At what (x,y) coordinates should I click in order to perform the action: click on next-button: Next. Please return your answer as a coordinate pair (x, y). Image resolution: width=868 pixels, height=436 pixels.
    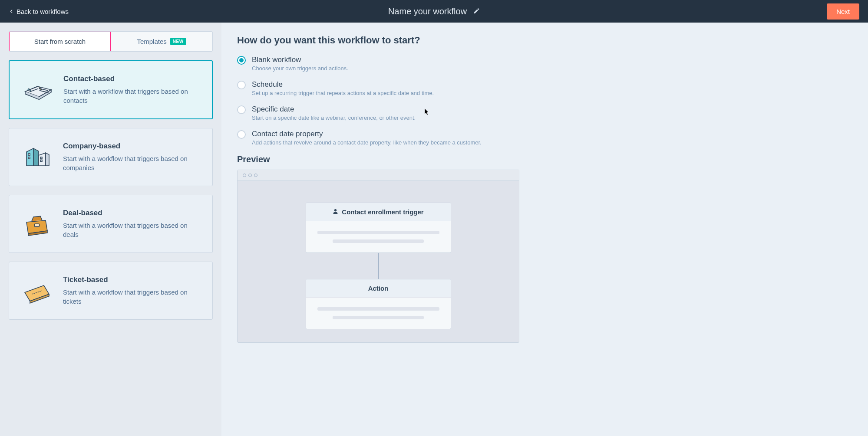
    Looking at the image, I should click on (843, 11).